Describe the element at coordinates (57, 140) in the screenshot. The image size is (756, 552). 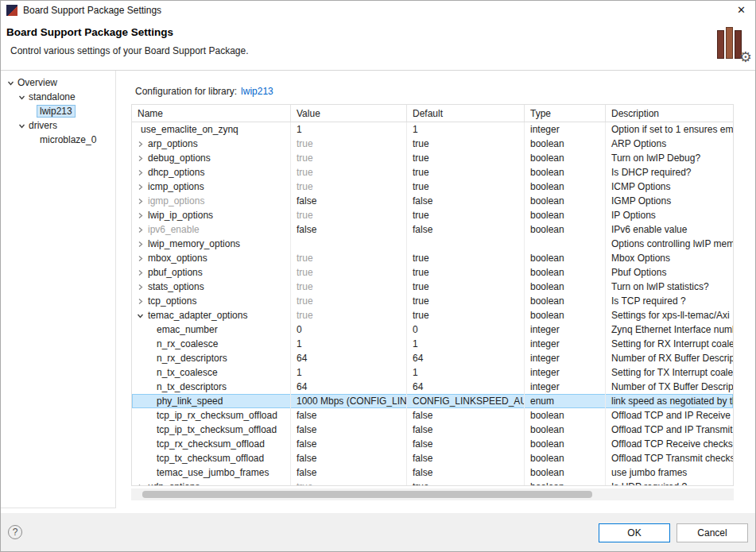
I see `tree-item-microblaze_0: microblaze_0` at that location.